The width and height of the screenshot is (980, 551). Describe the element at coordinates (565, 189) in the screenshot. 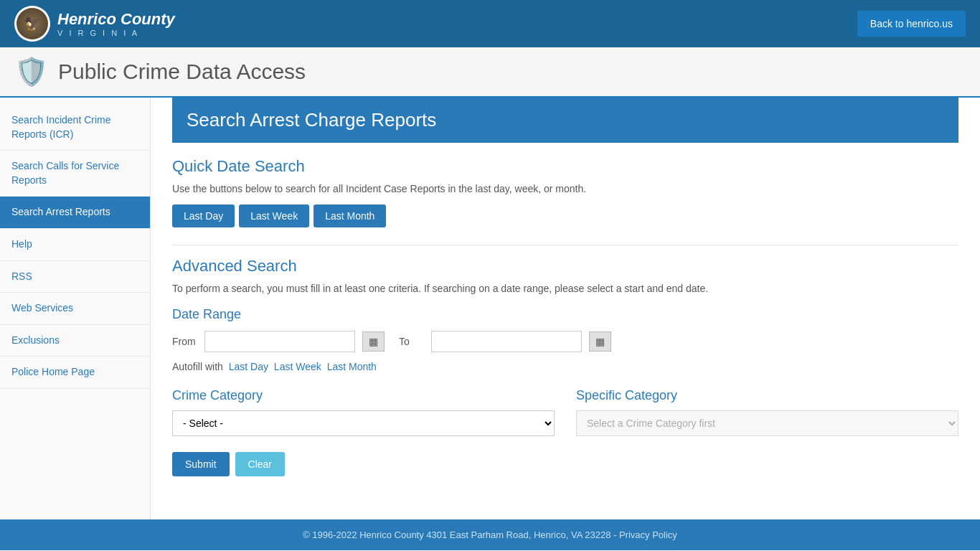

I see `quick-date-desc: Use the buttons below to search for all …` at that location.